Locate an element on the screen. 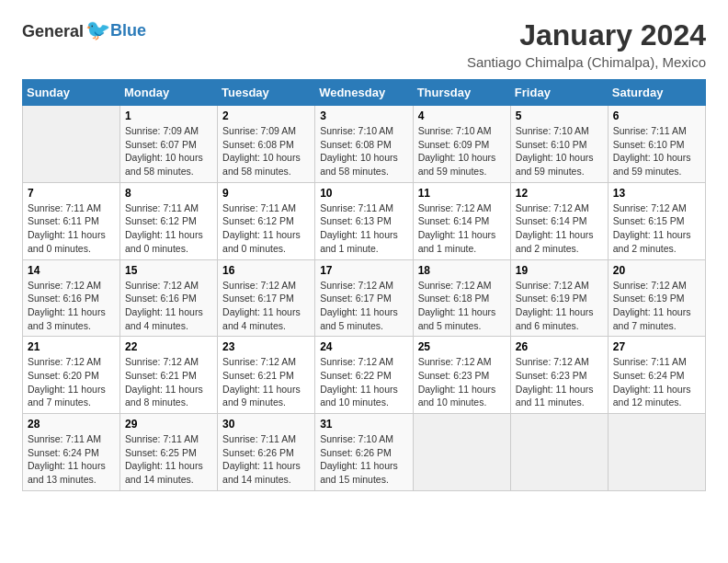 The width and height of the screenshot is (728, 563). calendar-header-row: SundayMondayTuesdayWednesdayThursdayFrid… is located at coordinates (364, 93).